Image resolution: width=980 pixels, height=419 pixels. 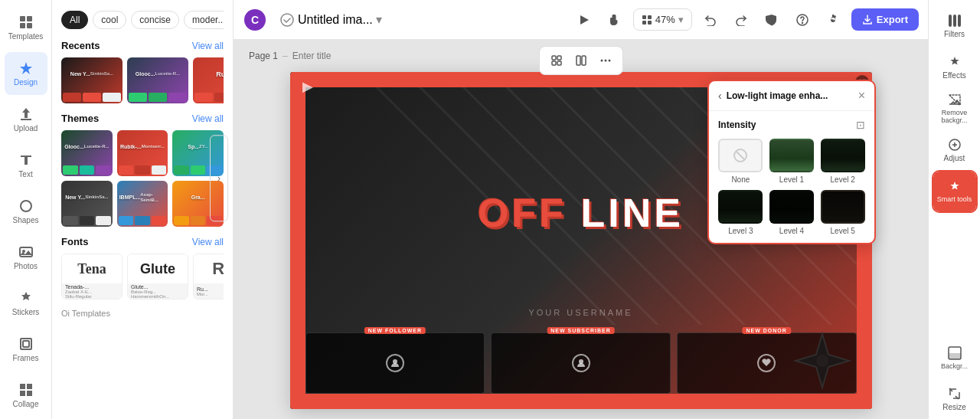 I want to click on help-icon, so click(x=802, y=20).